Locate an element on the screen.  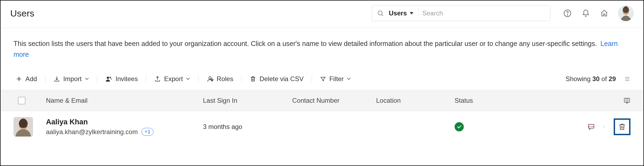
extra-emails-badge: +1 is located at coordinates (147, 132).